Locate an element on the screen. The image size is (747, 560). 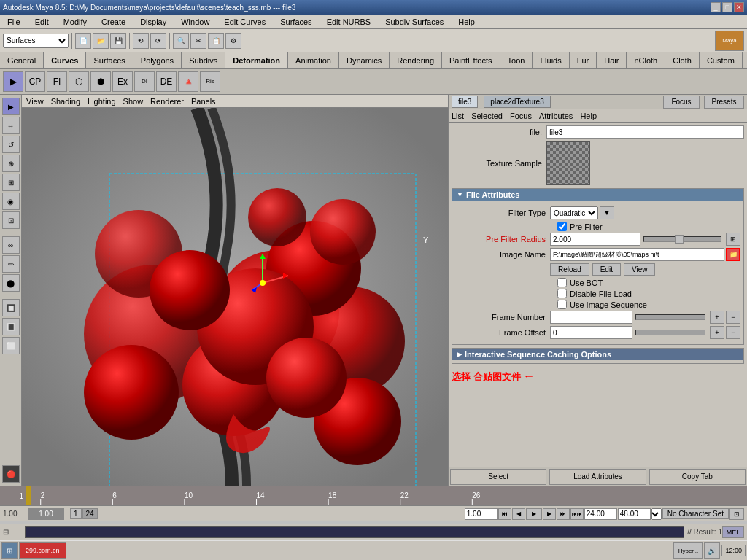
frame-offset-input is located at coordinates (591, 332).